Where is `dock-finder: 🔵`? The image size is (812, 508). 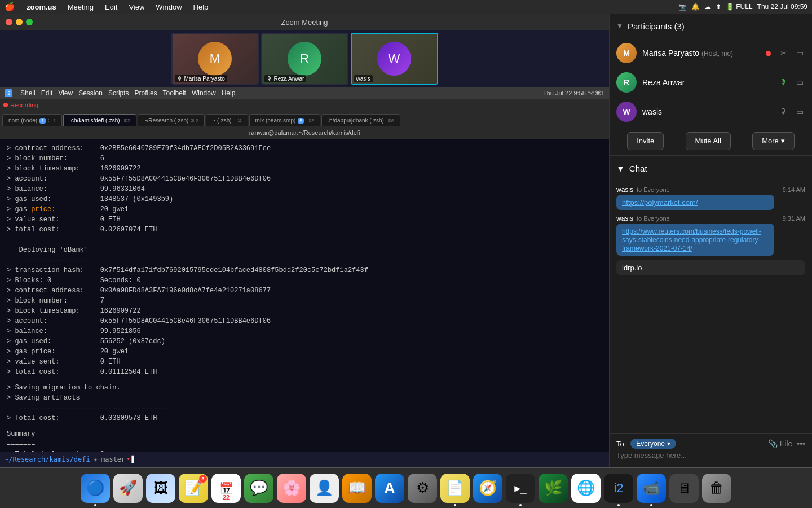
dock-finder: 🔵 is located at coordinates (95, 488).